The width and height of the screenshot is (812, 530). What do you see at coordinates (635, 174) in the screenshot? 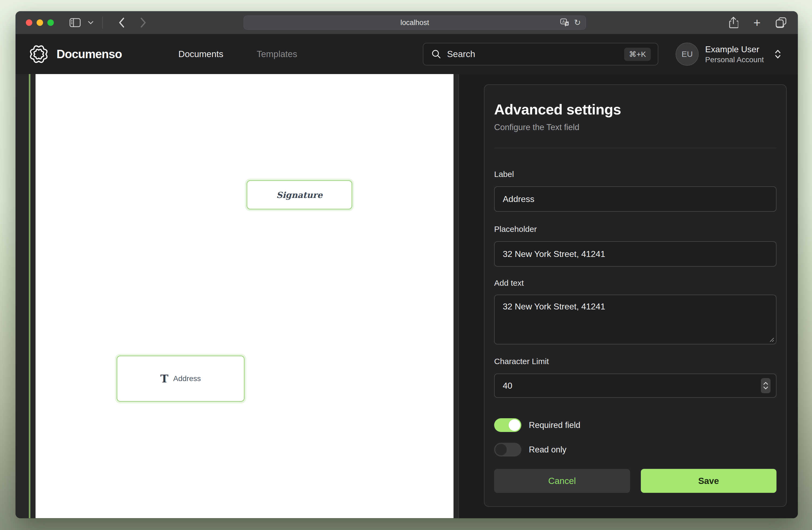
I see `label-field-label: Label` at bounding box center [635, 174].